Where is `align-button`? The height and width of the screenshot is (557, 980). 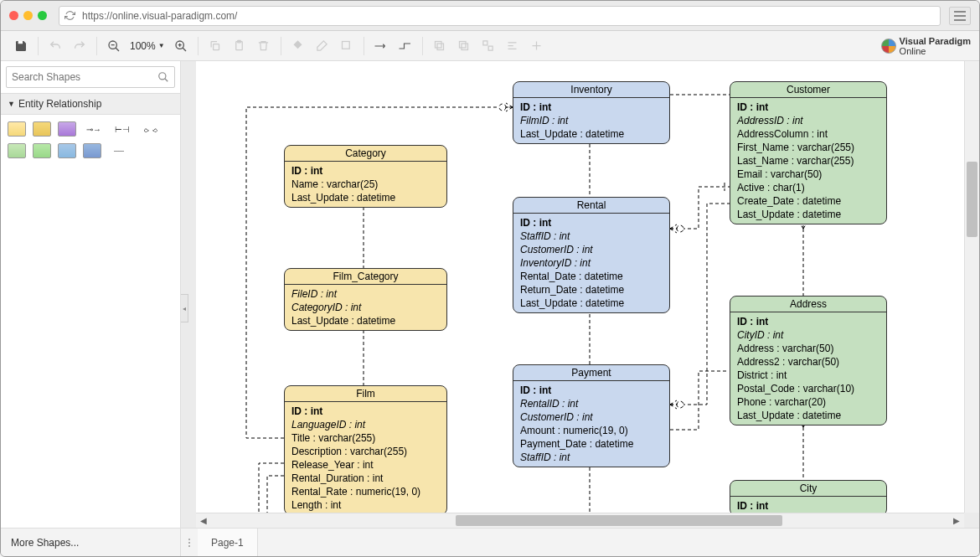
align-button is located at coordinates (513, 46).